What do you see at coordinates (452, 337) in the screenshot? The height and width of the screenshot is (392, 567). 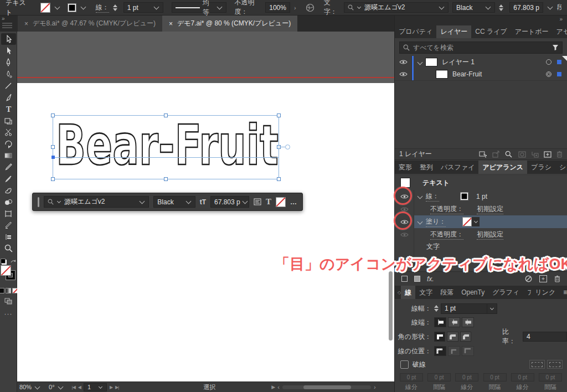 I see `round-join-button` at bounding box center [452, 337].